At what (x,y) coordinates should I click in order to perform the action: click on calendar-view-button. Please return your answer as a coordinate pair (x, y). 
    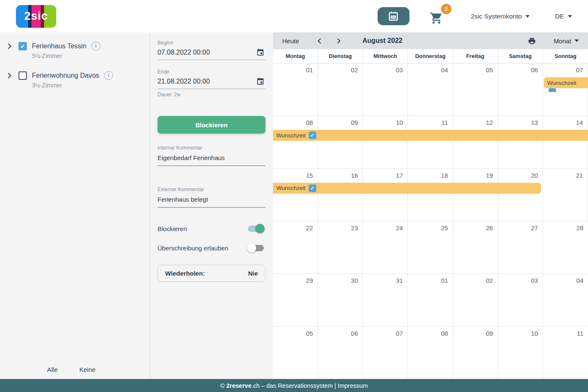
    Looking at the image, I should click on (394, 16).